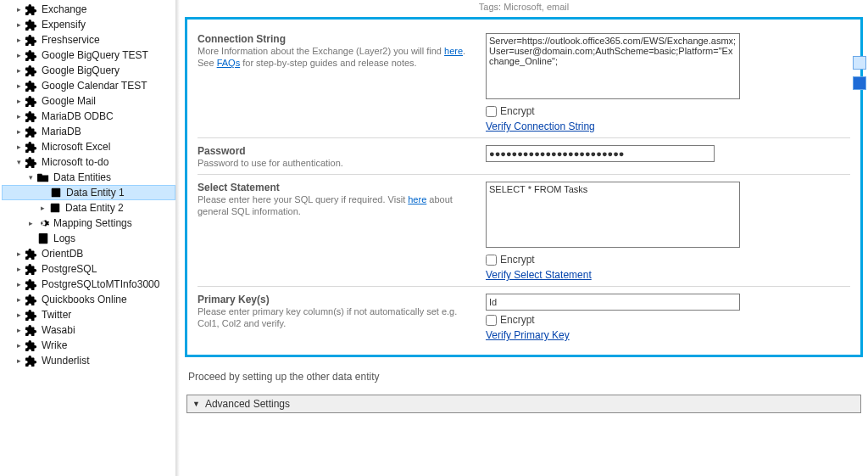 This screenshot has height=476, width=868. I want to click on tree-item-mariadb-odbc: ▸MariaDB ODBC, so click(88, 116).